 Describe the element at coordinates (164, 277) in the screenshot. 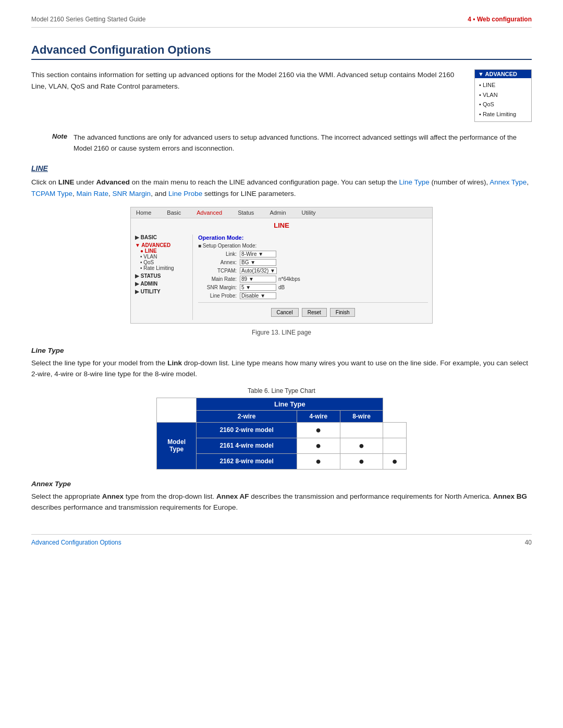

I see `ss-sidebar: ▶ BASIC ▼ ADVANCED ● LINE • VLAN • QoS •…` at that location.